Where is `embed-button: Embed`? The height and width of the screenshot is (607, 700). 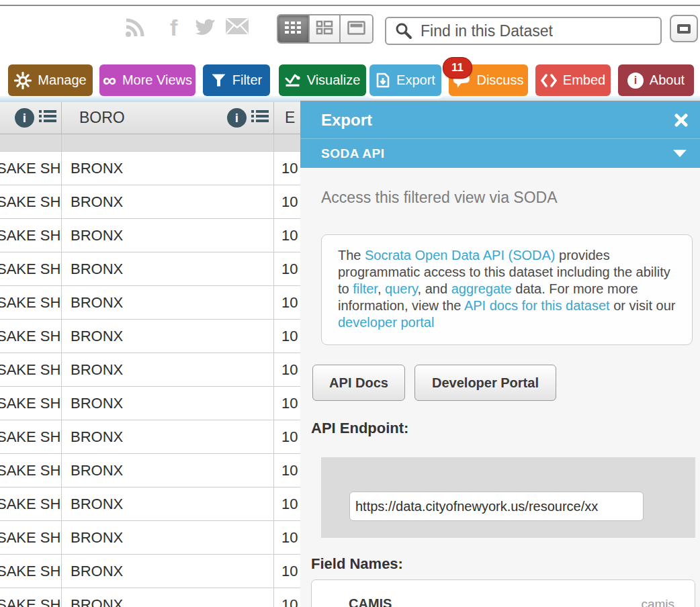
embed-button: Embed is located at coordinates (573, 81).